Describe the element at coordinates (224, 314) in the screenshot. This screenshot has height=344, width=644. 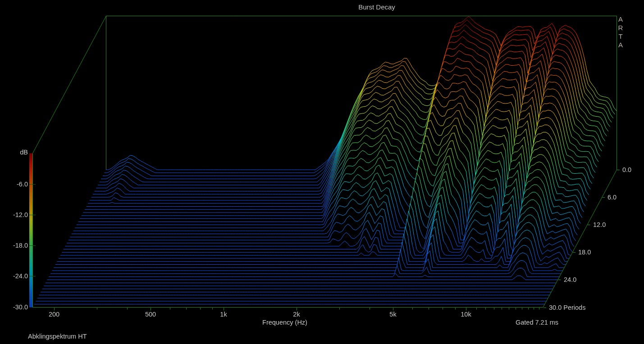
I see `freq-tick-label-1k: 1k` at that location.